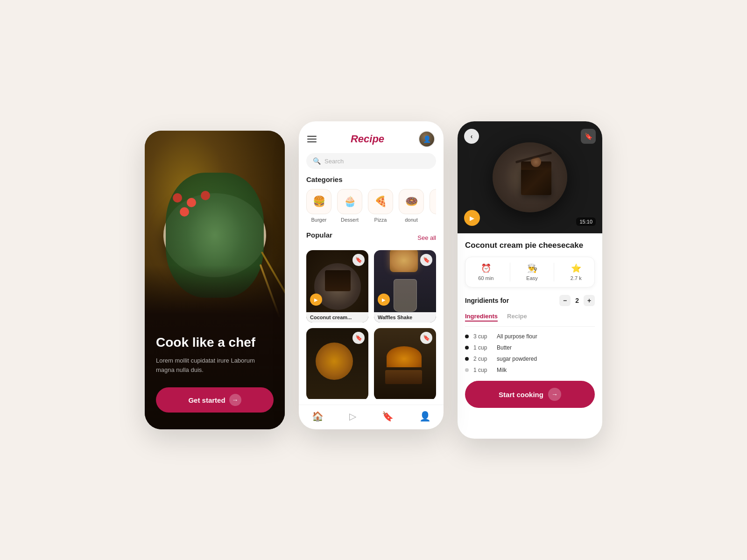  Describe the element at coordinates (371, 313) in the screenshot. I see `popular-section: Popular See all 🔖 ▶ Coconut cream...` at that location.